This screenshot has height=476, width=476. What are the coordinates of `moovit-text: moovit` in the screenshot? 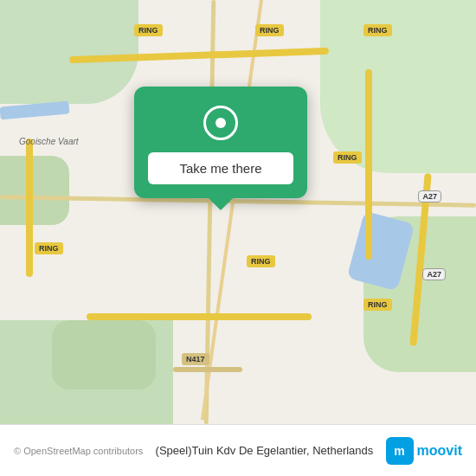 It's located at (440, 451).